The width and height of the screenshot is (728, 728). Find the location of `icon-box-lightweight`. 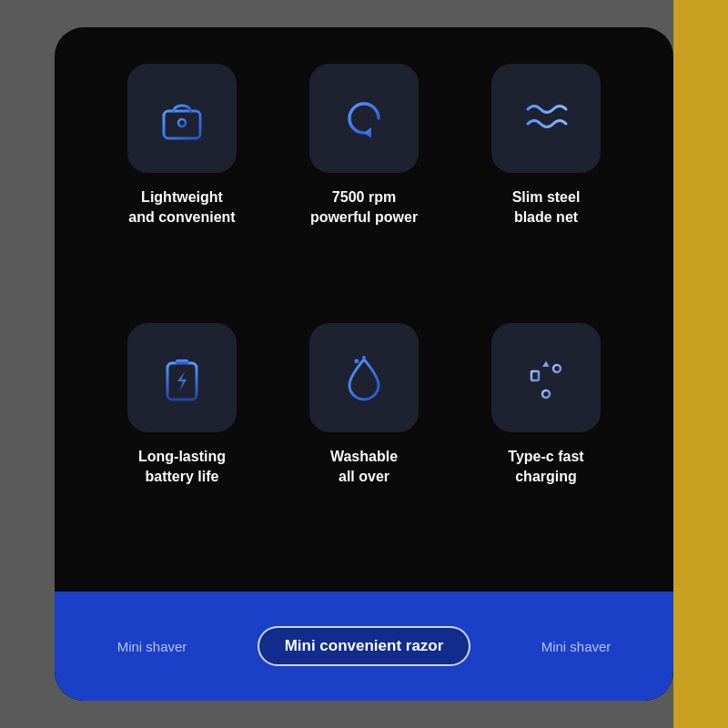

icon-box-lightweight is located at coordinates (182, 118).